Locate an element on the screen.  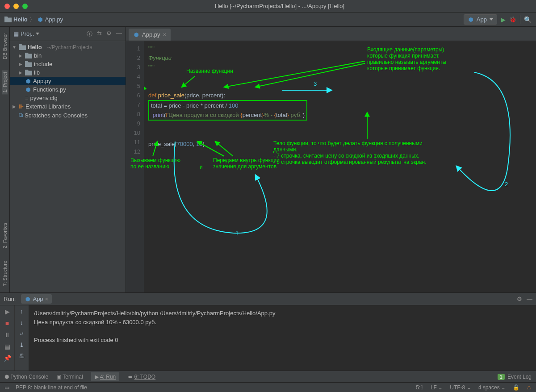
status-message: PEP 8: blank line at end of file is located at coordinates (51, 388).